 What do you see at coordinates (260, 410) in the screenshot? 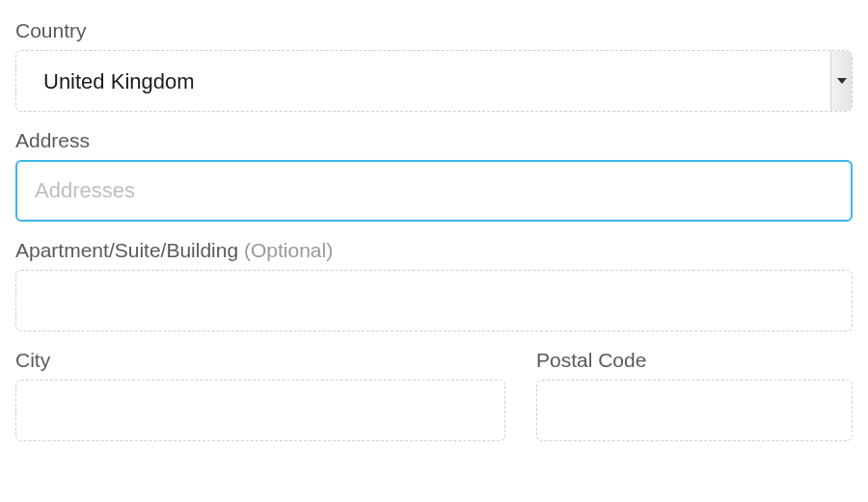
I see `city-input` at bounding box center [260, 410].